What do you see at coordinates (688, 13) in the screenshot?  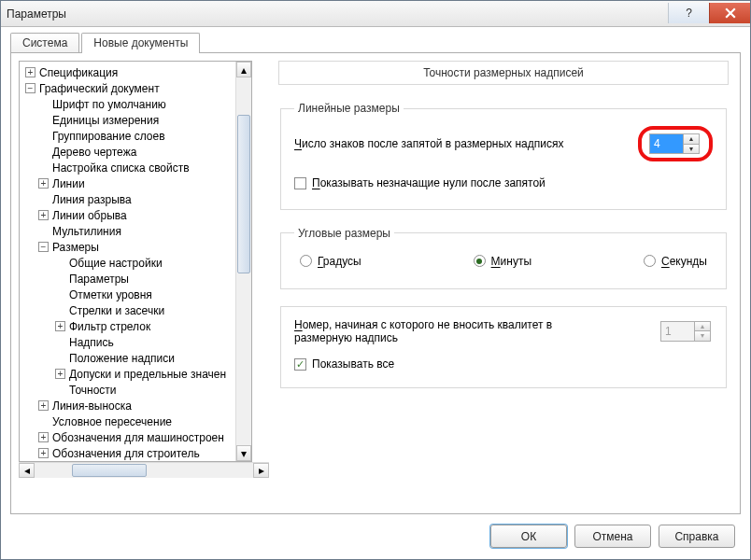 I see `help-titlebar-button: ?` at bounding box center [688, 13].